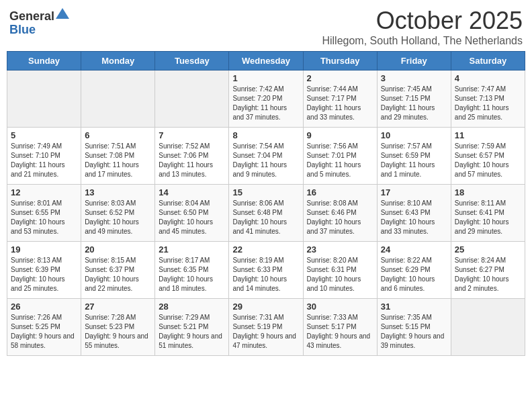 The height and width of the screenshot is (411, 532). Describe the element at coordinates (266, 275) in the screenshot. I see `day-info: Sunrise: 8:19 AM Sunset: 6:33 PM Dayligh…` at that location.